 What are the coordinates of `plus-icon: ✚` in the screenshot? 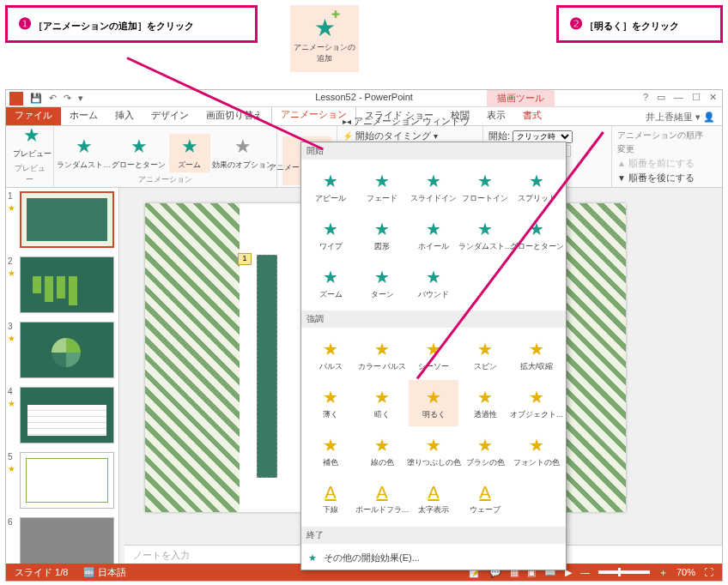 It's located at (336, 15).